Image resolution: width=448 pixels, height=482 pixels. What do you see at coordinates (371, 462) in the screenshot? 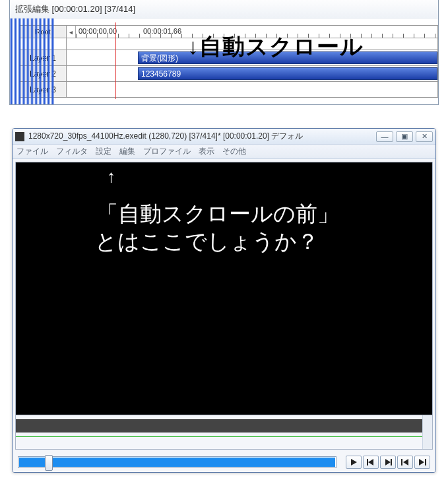
I see `step-back-button` at bounding box center [371, 462].